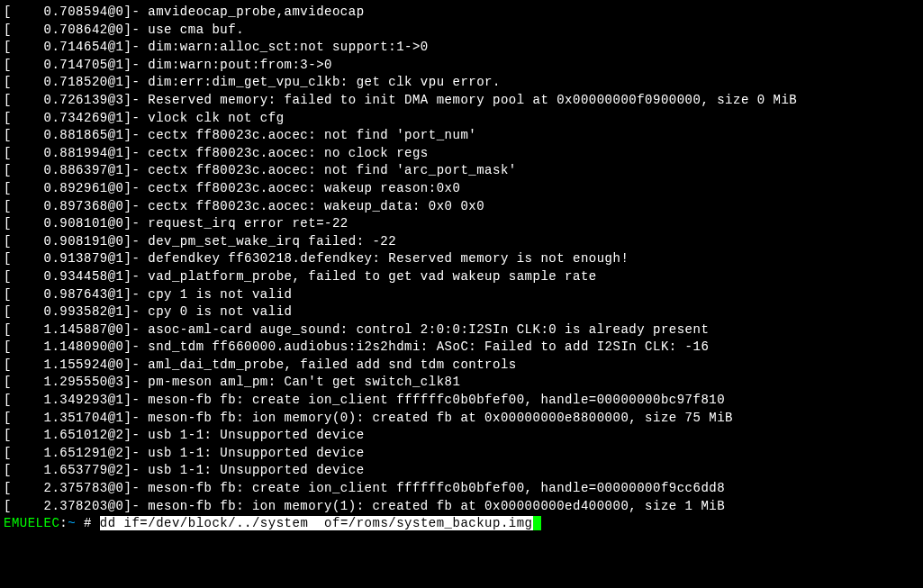 This screenshot has height=588, width=923. I want to click on log-line: [ 1.653779@2]- usb 1-1: Unsupported devi…, so click(461, 471).